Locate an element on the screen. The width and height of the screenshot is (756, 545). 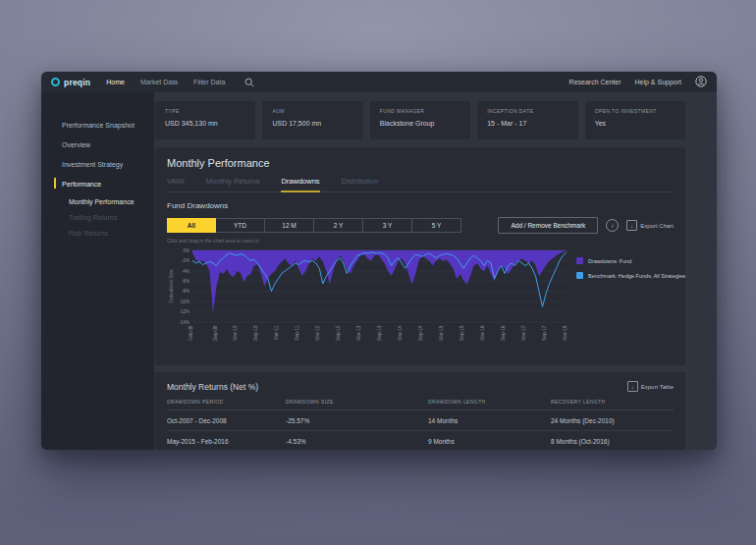
svg-text: Mar-15 is located at coordinates (442, 333).